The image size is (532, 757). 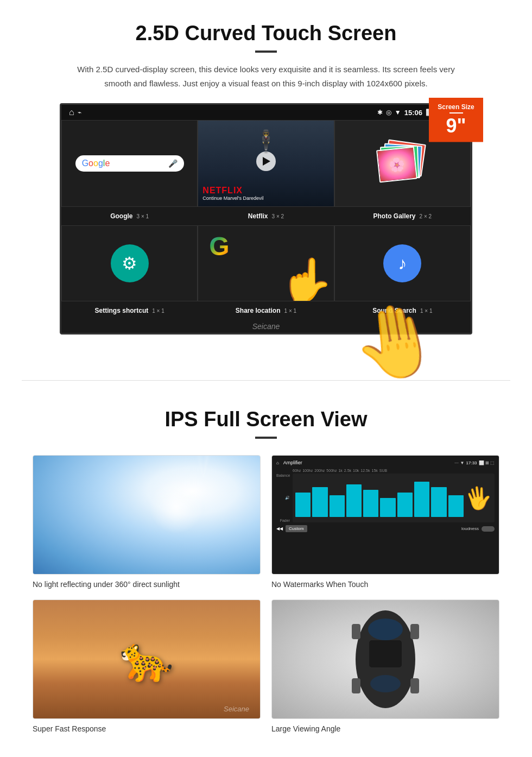 I want to click on cheetah-watermark: Seicane, so click(x=237, y=709).